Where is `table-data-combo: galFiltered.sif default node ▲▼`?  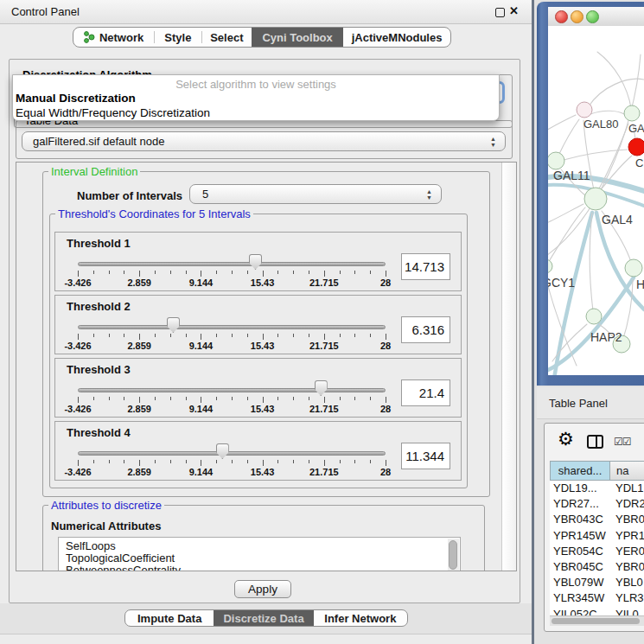
table-data-combo: galFiltered.sif default node ▲▼ is located at coordinates (264, 142).